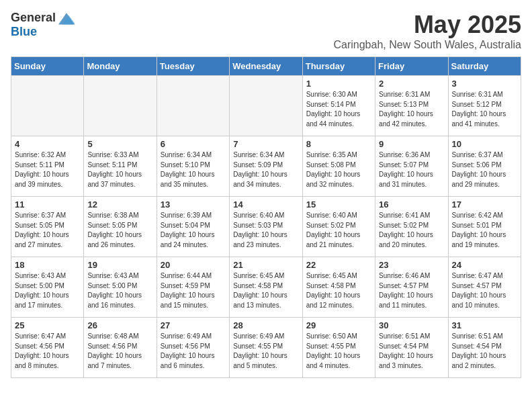 The height and width of the screenshot is (411, 532). I want to click on calendar-cell: 20Sunrise: 6:44 AMSunset: 4:59 PMDayligh…, so click(193, 287).